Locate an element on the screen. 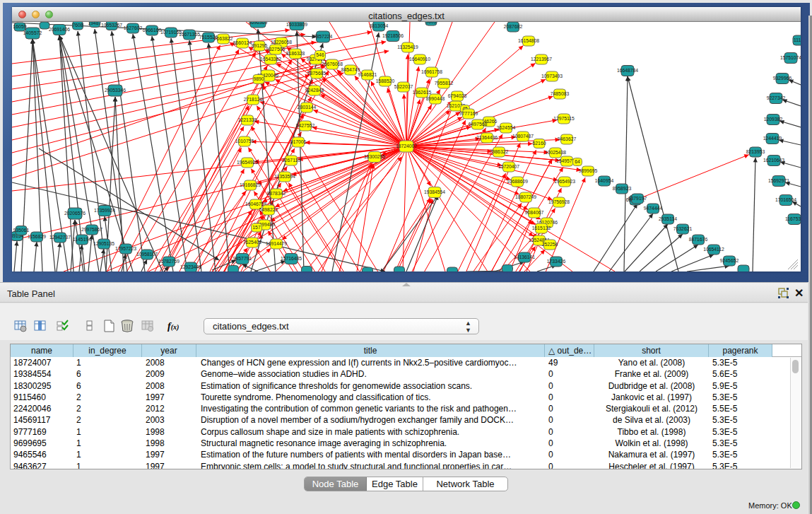 This screenshot has height=514, width=812. svg-text: 19487 is located at coordinates (95, 24).